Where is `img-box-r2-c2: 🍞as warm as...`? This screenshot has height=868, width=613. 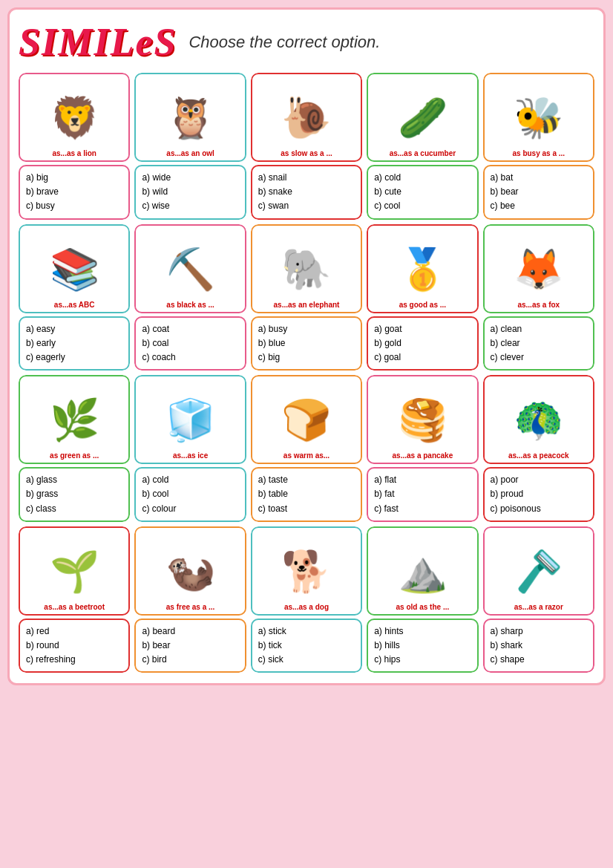
img-box-r2-c2: 🍞as warm as... is located at coordinates (306, 420).